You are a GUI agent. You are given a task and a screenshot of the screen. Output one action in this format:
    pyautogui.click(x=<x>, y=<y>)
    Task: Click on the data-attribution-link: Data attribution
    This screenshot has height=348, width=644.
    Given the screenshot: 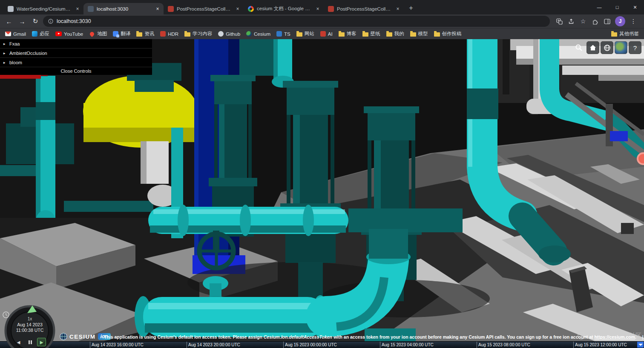 What is the action you would take?
    pyautogui.click(x=643, y=337)
    